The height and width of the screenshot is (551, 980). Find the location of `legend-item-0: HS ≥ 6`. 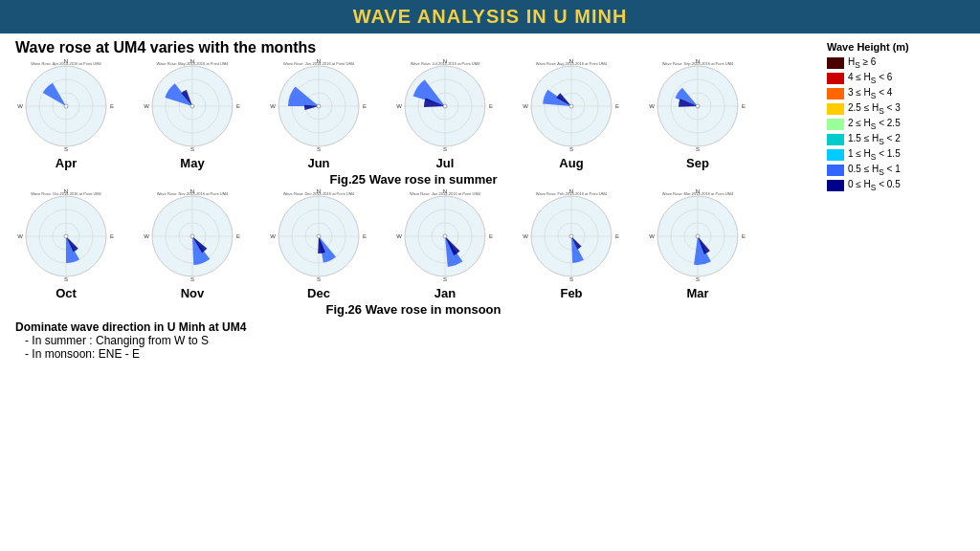

legend-item-0: HS ≥ 6 is located at coordinates (900, 63).